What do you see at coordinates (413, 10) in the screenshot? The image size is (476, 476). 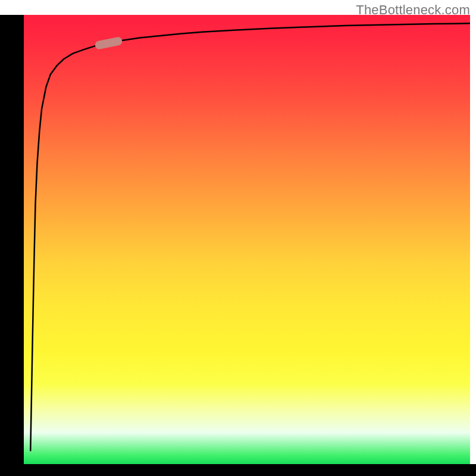 I see `watermark-text: TheBottleneck.com` at bounding box center [413, 10].